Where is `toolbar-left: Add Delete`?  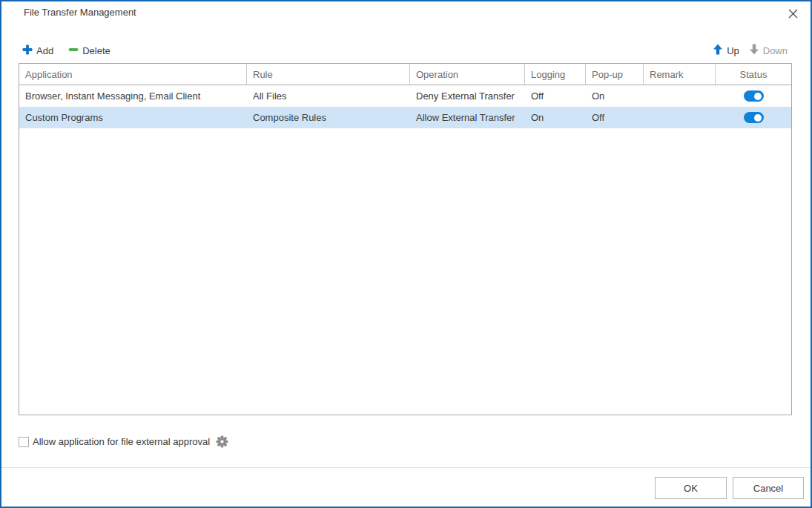 toolbar-left: Add Delete is located at coordinates (67, 50).